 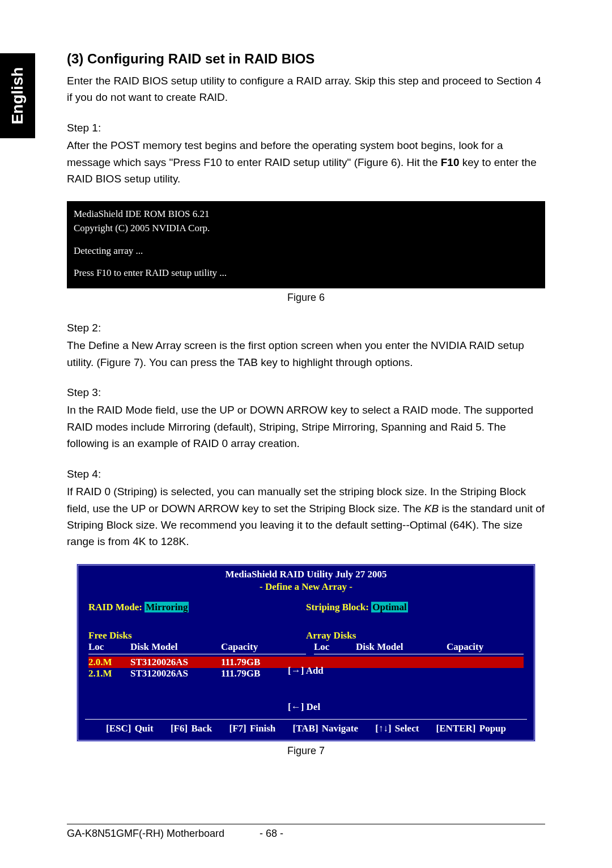 What do you see at coordinates (294, 834) in the screenshot?
I see `footer-page: - 68 -` at bounding box center [294, 834].